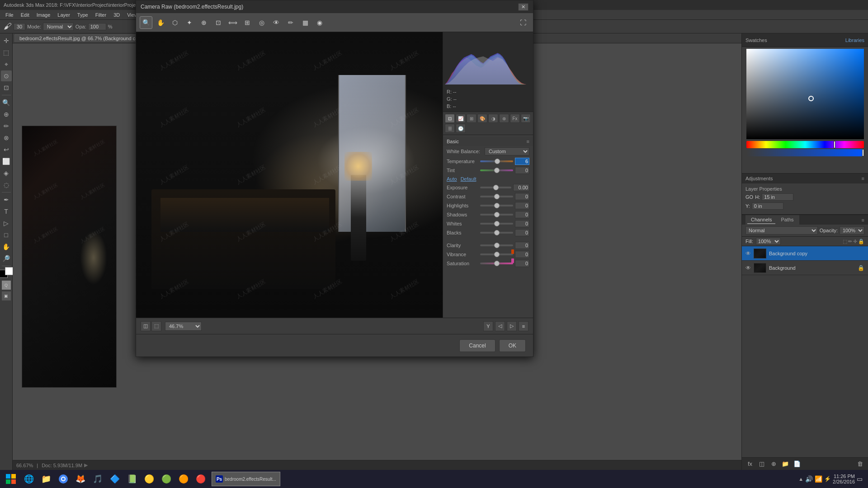  Describe the element at coordinates (9, 271) in the screenshot. I see `background-color` at that location.